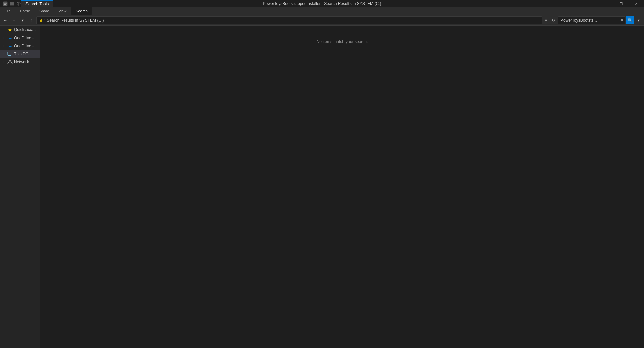 The image size is (644, 348). What do you see at coordinates (26, 38) in the screenshot?
I see `onedrive-georgia-label: OneDrive - Georgia In` at bounding box center [26, 38].